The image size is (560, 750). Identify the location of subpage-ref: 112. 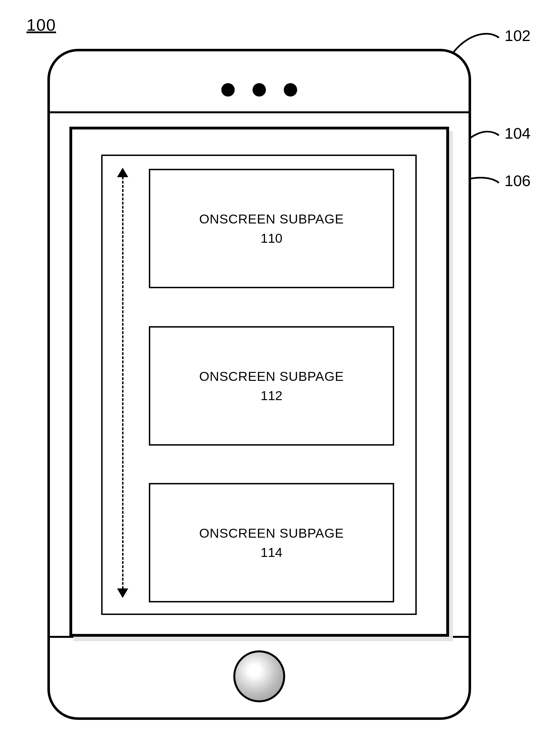
(271, 395).